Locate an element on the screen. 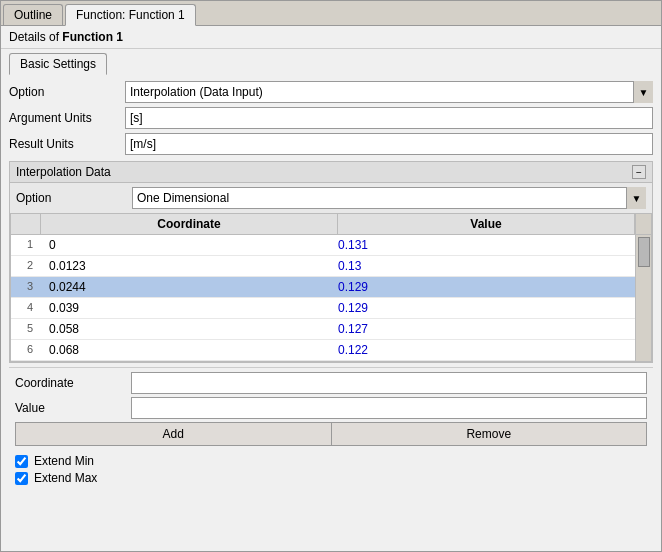 This screenshot has width=662, height=552. action-buttons: Add Remove is located at coordinates (331, 434).